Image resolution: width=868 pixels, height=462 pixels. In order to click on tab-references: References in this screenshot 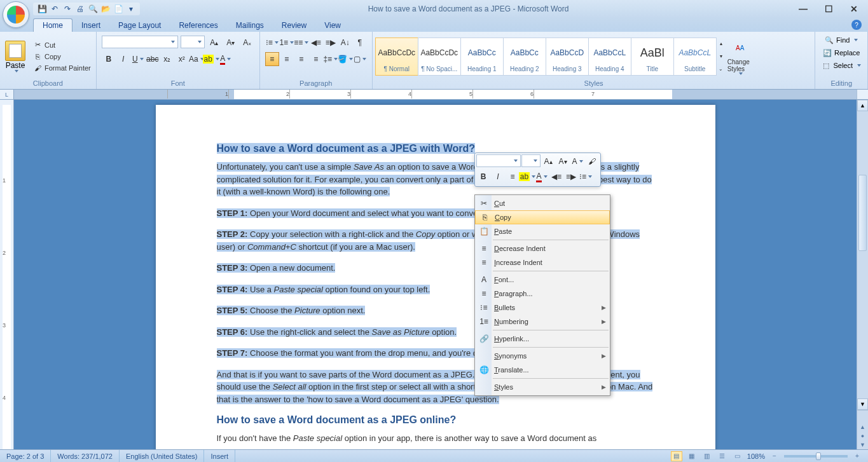, I will do `click(198, 25)`.